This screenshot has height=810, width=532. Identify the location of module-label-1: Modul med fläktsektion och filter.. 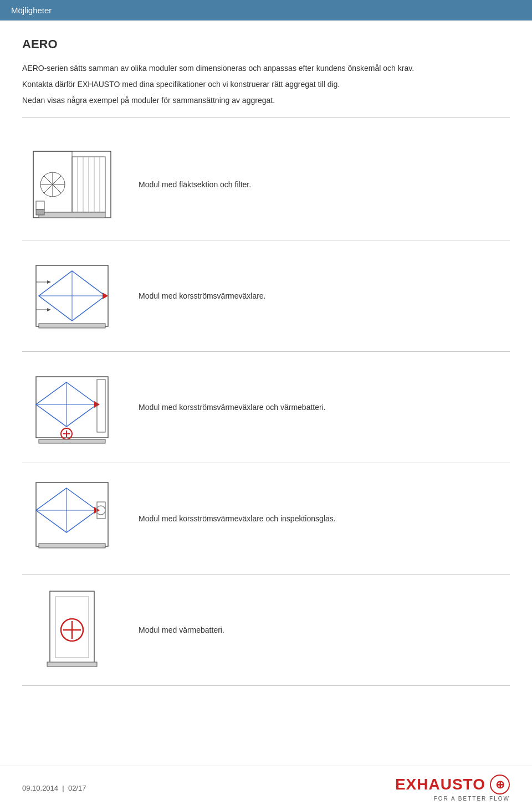
(195, 184).